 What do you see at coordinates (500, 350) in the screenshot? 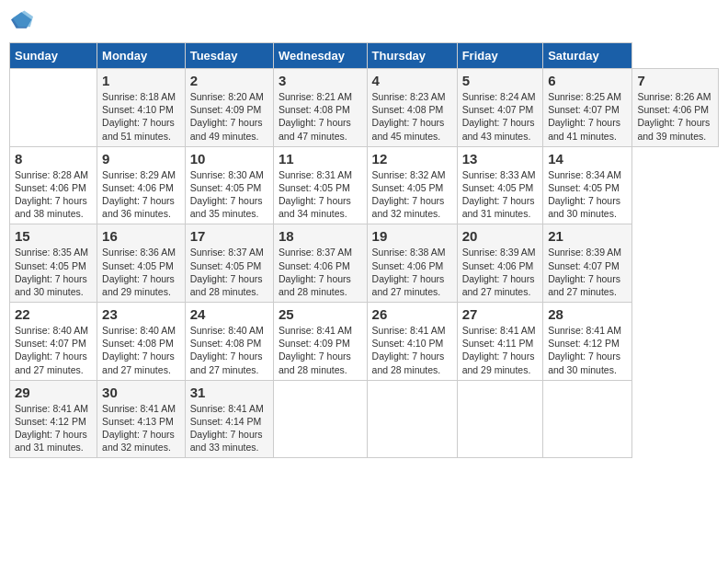
I see `day-info: Sunrise: 8:41 AM Sunset: 4:11 PM Dayligh…` at bounding box center [500, 350].